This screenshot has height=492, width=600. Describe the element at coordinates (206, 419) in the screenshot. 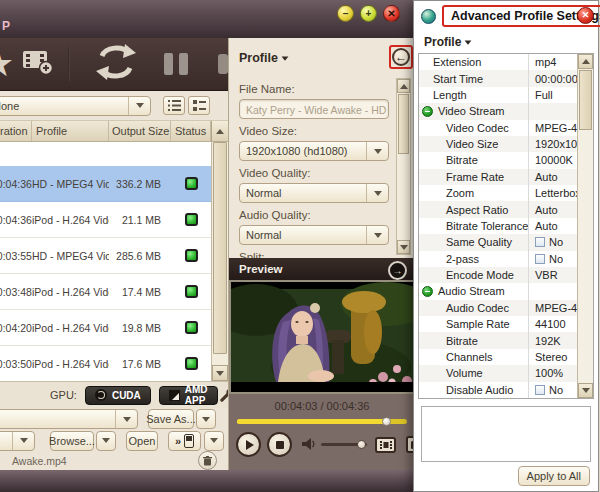

I see `save-as-dropdown-arrow` at that location.